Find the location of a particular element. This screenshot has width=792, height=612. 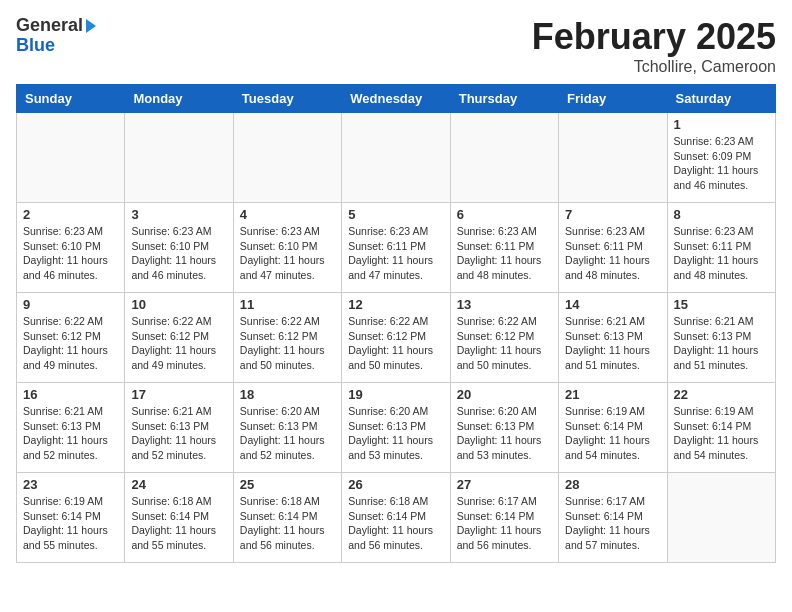

weekday-wednesday: Wednesday is located at coordinates (396, 99).